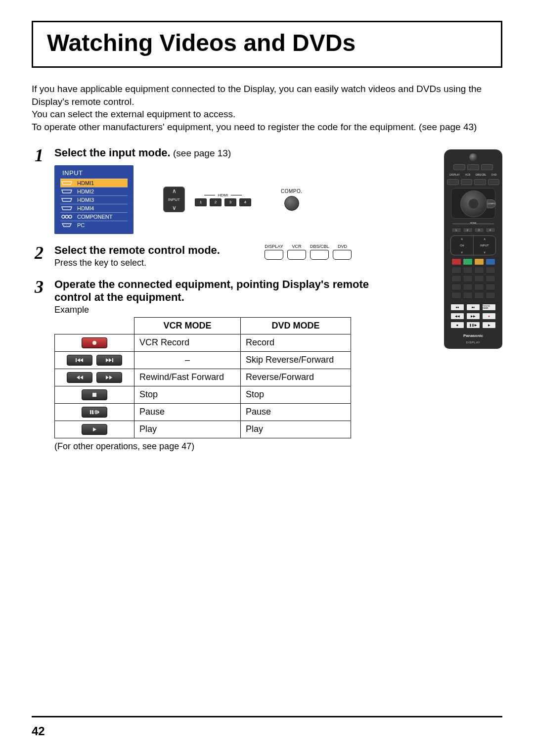 This screenshot has height=756, width=534. Describe the element at coordinates (137, 250) in the screenshot. I see `step-heading: Select the remote control mode.` at that location.